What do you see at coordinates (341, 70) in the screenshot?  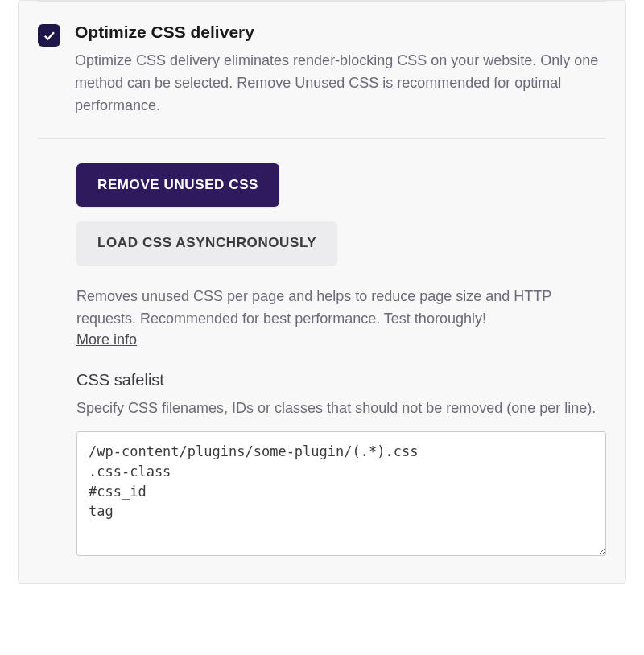 I see `option-content: Optimize CSS delivery Optimize CSS deliv…` at bounding box center [341, 70].